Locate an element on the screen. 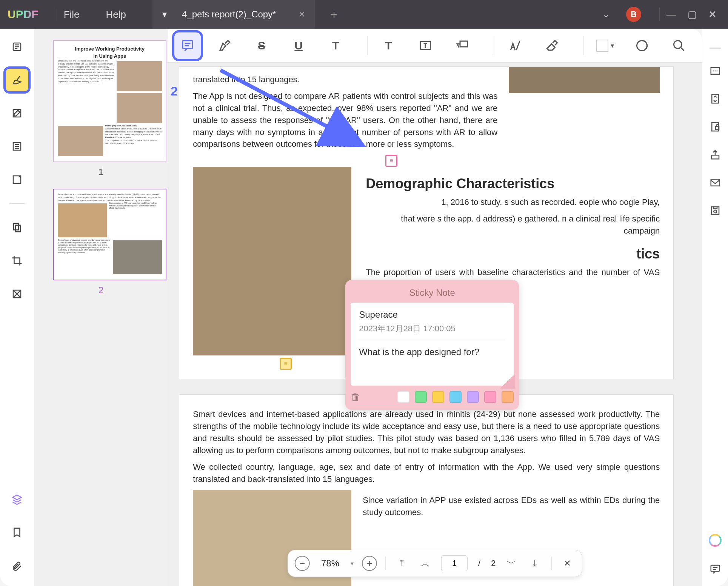 The height and width of the screenshot is (586, 728). delete-note-icon: 🗑 is located at coordinates (356, 397).